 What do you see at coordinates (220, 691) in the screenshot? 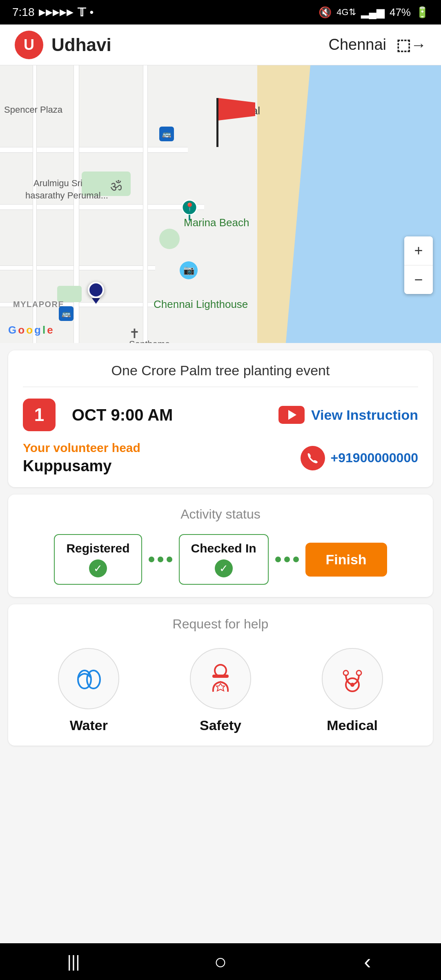
I see `help-item-safety: Safety` at bounding box center [220, 691].